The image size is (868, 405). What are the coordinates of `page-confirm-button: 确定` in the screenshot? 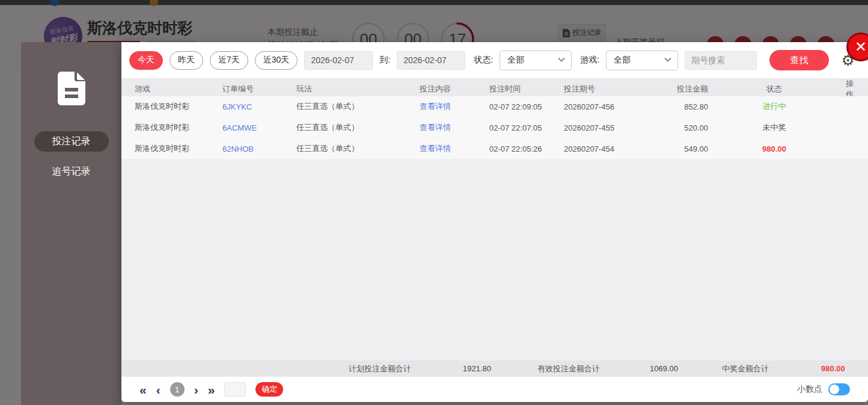 It's located at (269, 389).